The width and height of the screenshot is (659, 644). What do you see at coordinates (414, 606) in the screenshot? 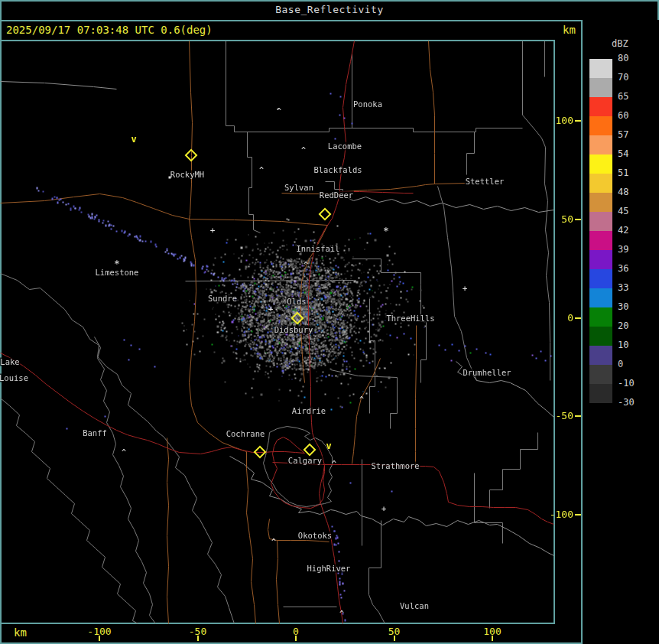
I see `city-label-vulcan: Vulcan` at bounding box center [414, 606].